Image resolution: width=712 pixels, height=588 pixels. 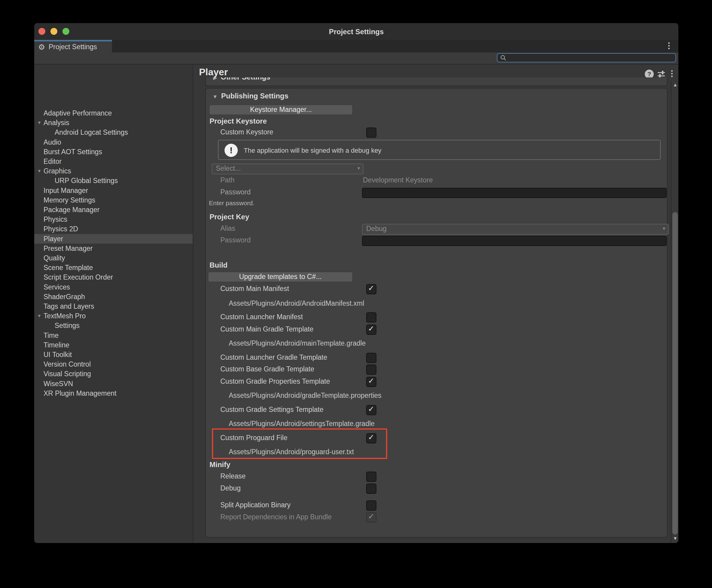 What do you see at coordinates (114, 374) in the screenshot?
I see `sidebar-item-visual-scripting: Visual Scripting` at bounding box center [114, 374].